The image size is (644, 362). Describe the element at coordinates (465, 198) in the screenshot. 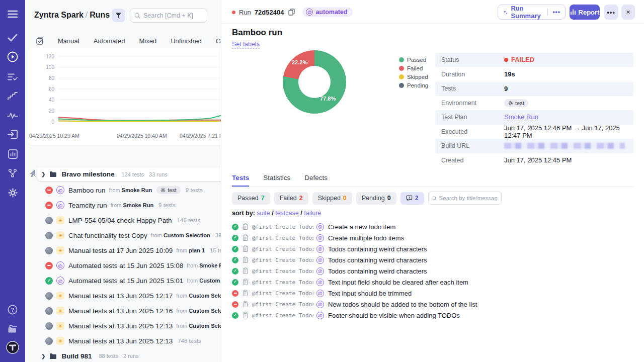

I see `tests-search` at that location.